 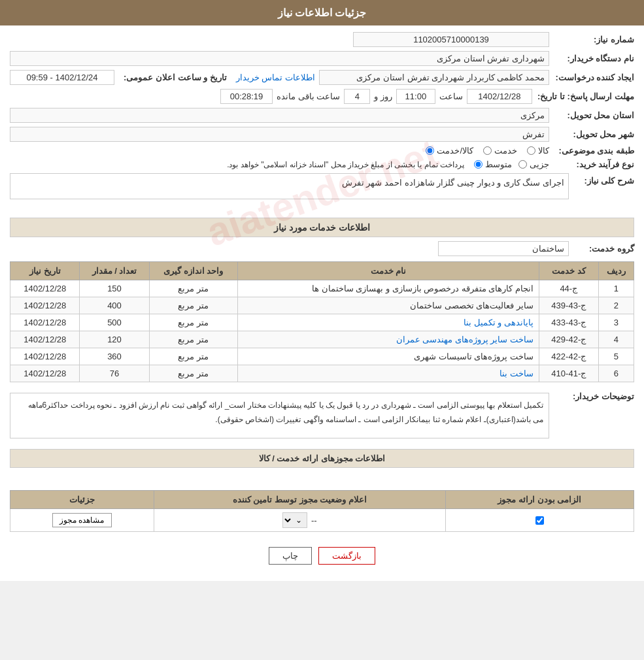 What do you see at coordinates (539, 520) in the screenshot?
I see `permit-required-cell` at bounding box center [539, 520].